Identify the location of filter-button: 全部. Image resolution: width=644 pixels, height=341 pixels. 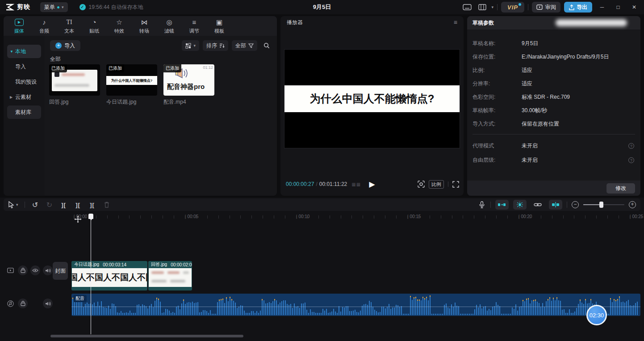
(245, 46).